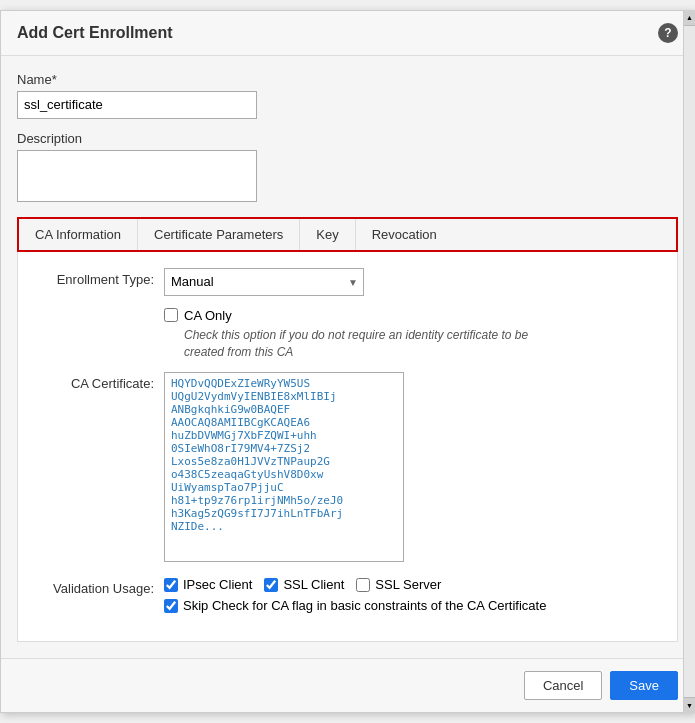  Describe the element at coordinates (219, 234) in the screenshot. I see `tab-certificate-parameters: Certificate Parameters` at that location.